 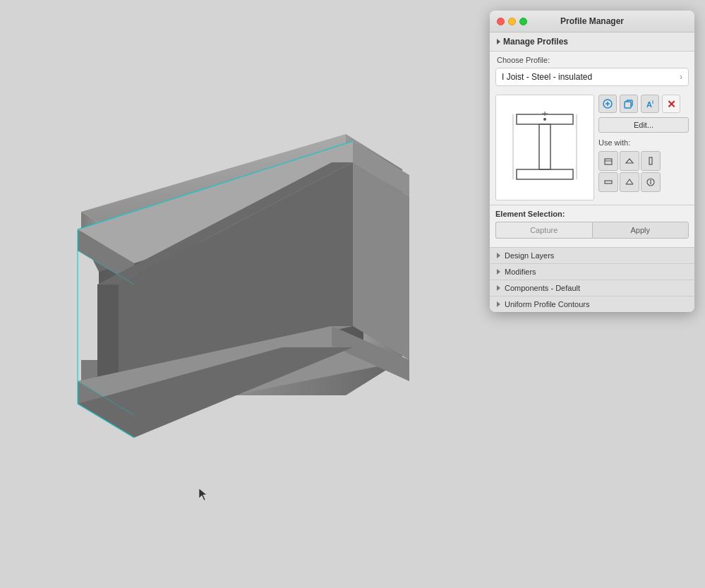 I want to click on components-default-label: Components - Default, so click(x=542, y=288).